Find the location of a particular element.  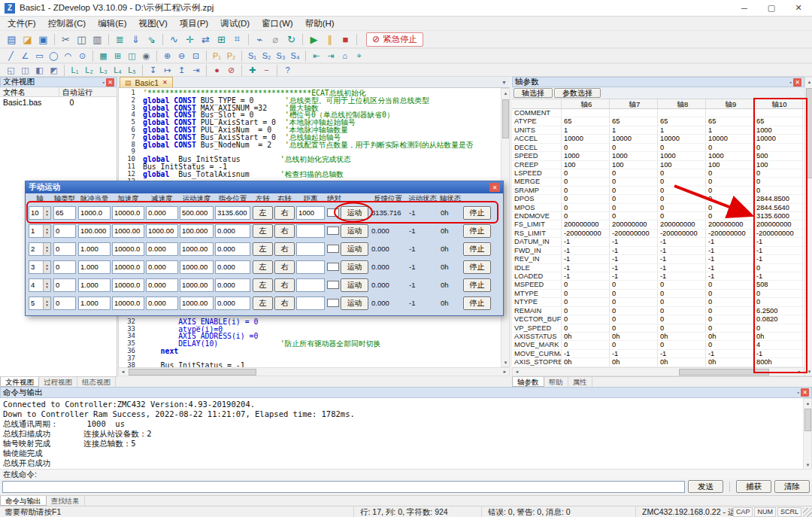

axis-param-row: VP_SPEED00000 is located at coordinates (659, 328).